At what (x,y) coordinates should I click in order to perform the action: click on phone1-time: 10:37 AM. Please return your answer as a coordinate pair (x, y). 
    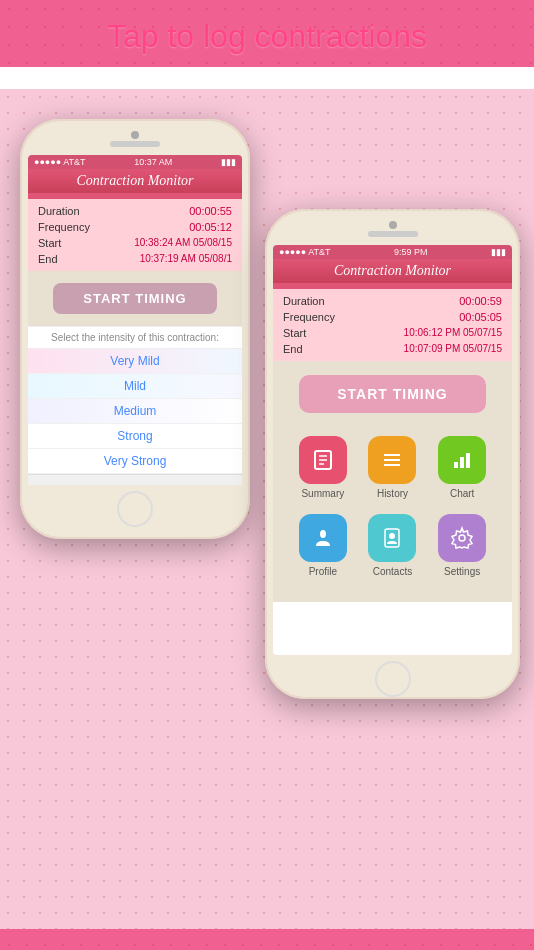
    Looking at the image, I should click on (153, 162).